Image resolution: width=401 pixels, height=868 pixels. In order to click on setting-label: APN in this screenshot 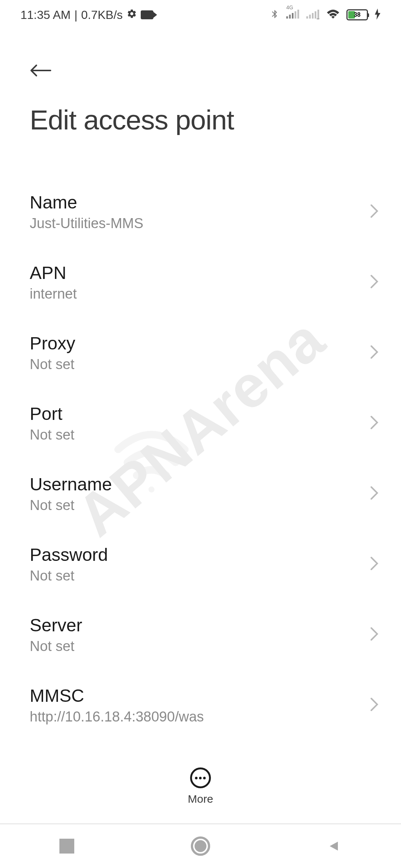, I will do `click(200, 273)`.